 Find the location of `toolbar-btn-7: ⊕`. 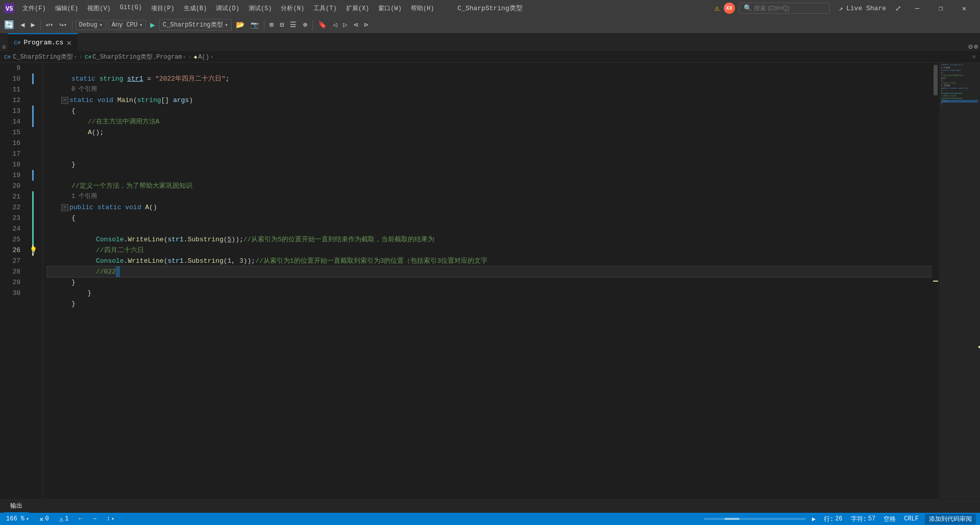

toolbar-btn-7: ⊕ is located at coordinates (305, 24).